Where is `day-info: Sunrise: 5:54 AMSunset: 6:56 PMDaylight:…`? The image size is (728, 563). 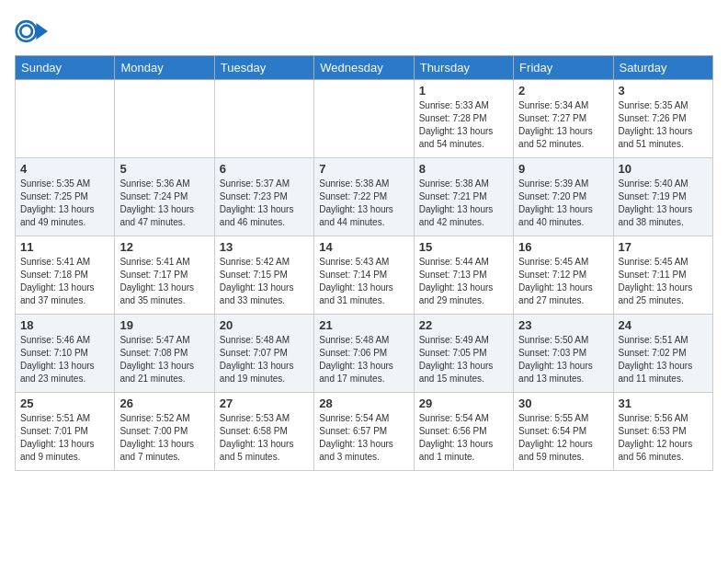
day-info: Sunrise: 5:54 AMSunset: 6:56 PMDaylight:… is located at coordinates (463, 438).